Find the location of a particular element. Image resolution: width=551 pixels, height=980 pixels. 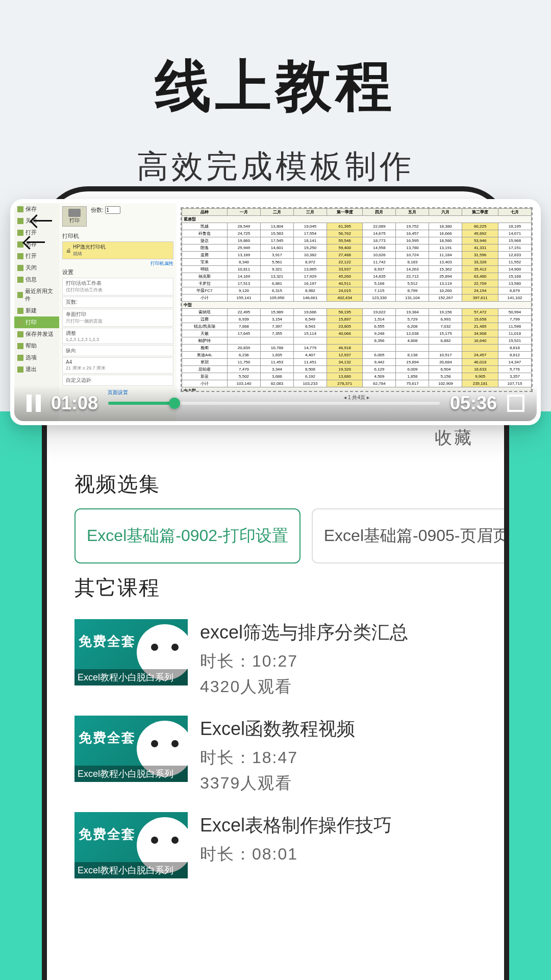

copies-input is located at coordinates (113, 210).